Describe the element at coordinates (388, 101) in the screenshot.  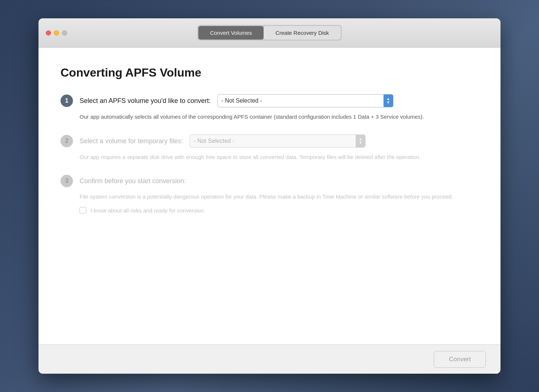
I see `step-1-dropdown-arrows: ▲ ▼` at that location.